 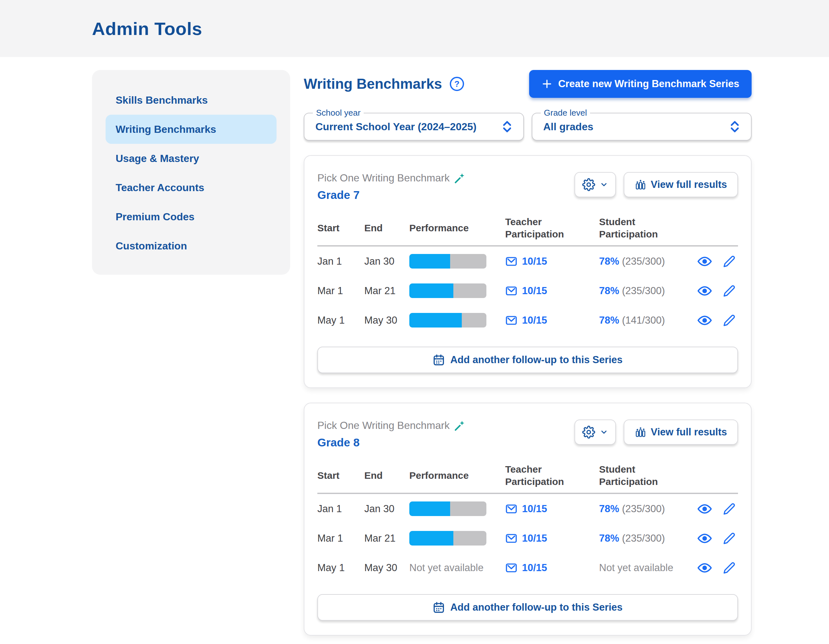 What do you see at coordinates (528, 509) in the screenshot?
I see `table-row: Jan 1 Jan 30 10/15 78% (235/300)` at bounding box center [528, 509].